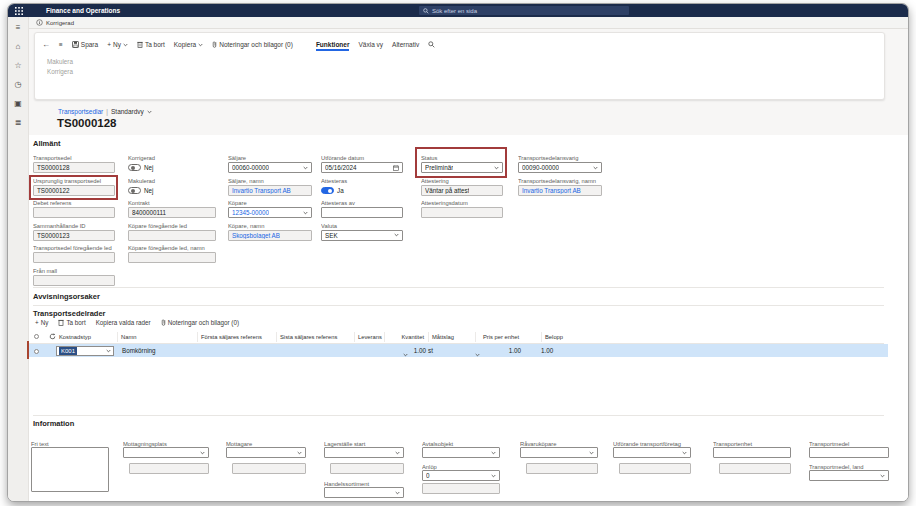  I want to click on select-all-radio, so click(36, 337).